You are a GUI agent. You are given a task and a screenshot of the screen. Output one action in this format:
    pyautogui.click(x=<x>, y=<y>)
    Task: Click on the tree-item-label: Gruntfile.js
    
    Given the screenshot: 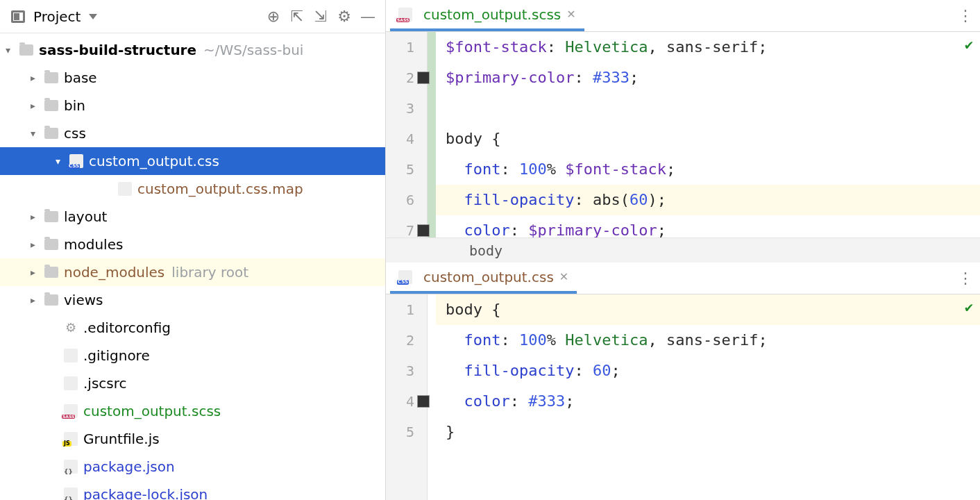 What is the action you would take?
    pyautogui.click(x=121, y=439)
    